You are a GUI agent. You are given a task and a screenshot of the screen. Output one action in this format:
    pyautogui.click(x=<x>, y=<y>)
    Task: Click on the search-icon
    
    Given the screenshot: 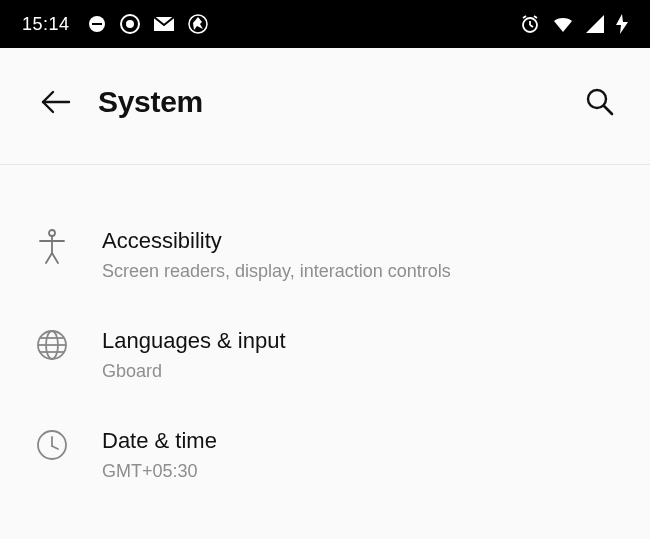 What is the action you would take?
    pyautogui.click(x=600, y=102)
    